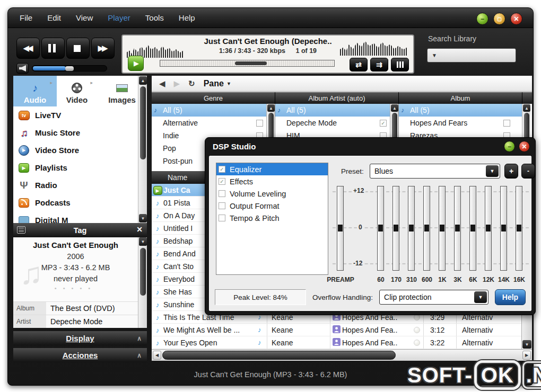 The width and height of the screenshot is (541, 392). I want to click on track-row: ♪ We Might As Well be ... ♪ Keane Hopes …, so click(342, 330).